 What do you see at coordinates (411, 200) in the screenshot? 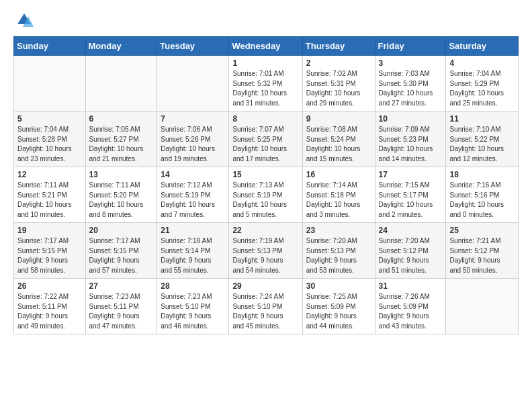
I see `day-info: Sunrise: 7:15 AM Sunset: 5:17 PM Dayligh…` at bounding box center [411, 200].